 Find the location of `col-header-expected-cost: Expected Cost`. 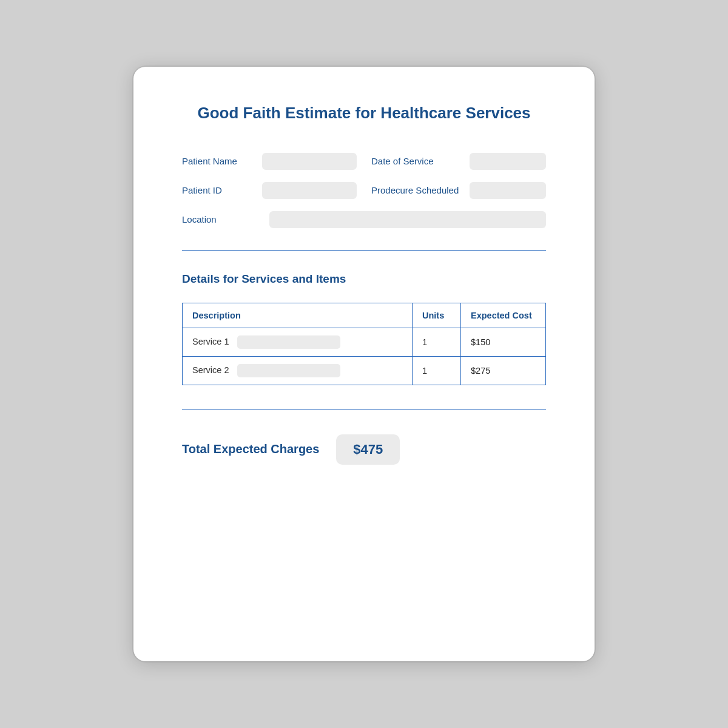

col-header-expected-cost: Expected Cost is located at coordinates (504, 315).